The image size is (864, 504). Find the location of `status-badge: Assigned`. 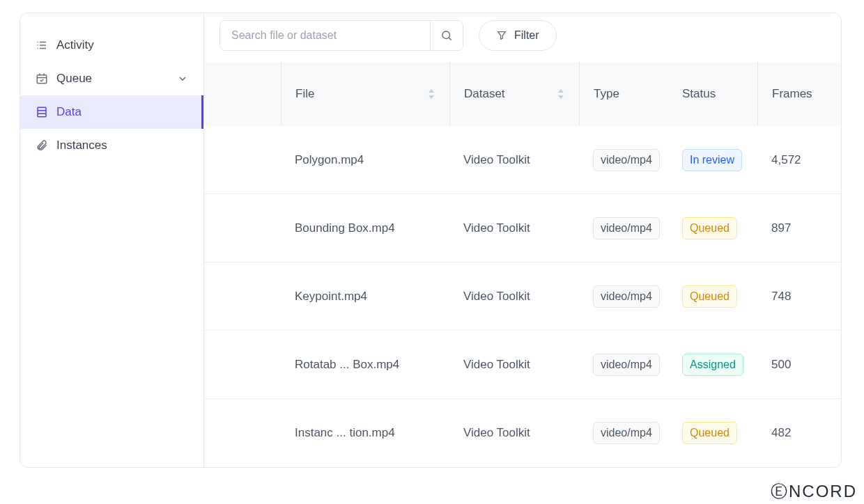

status-badge: Assigned is located at coordinates (713, 365).